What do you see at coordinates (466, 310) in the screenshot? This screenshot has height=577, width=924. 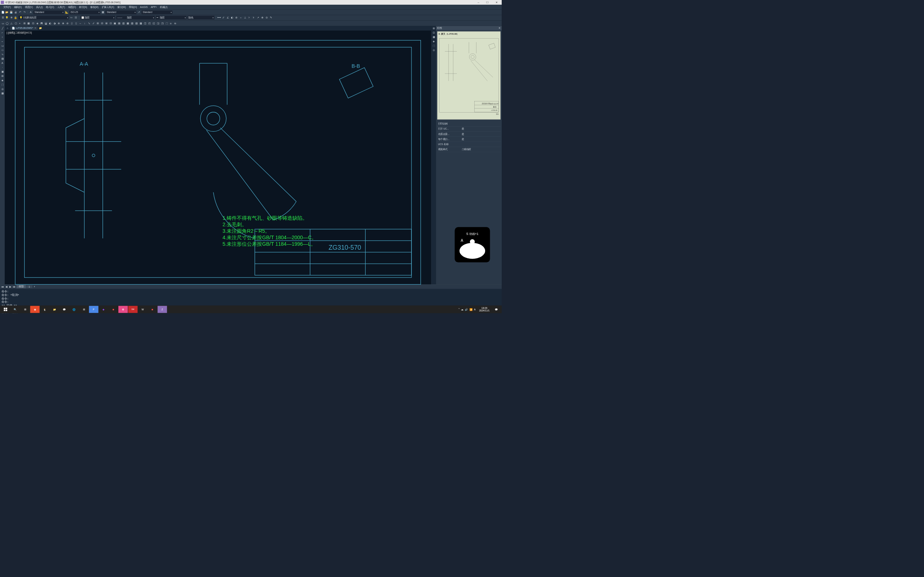 I see `volume-icon: 🔊` at bounding box center [466, 310].